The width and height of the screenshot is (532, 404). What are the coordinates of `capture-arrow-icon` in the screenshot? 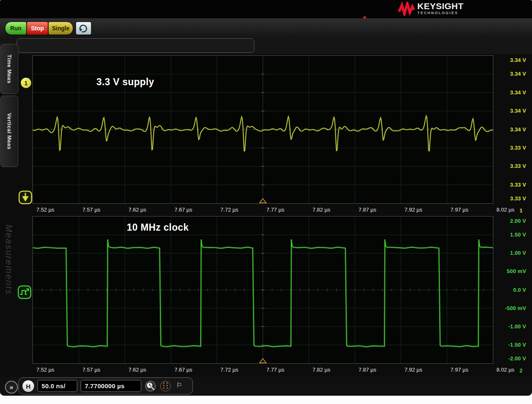 It's located at (84, 28).